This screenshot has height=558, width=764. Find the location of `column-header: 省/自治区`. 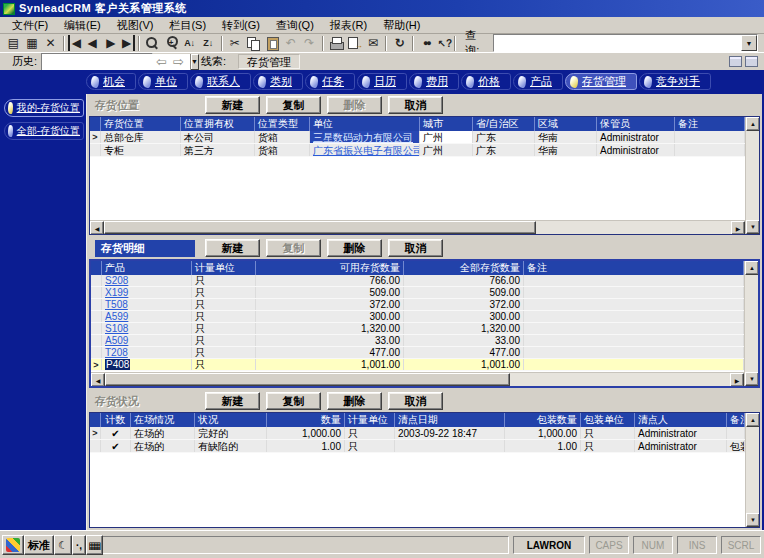

column-header: 省/自治区 is located at coordinates (504, 124).